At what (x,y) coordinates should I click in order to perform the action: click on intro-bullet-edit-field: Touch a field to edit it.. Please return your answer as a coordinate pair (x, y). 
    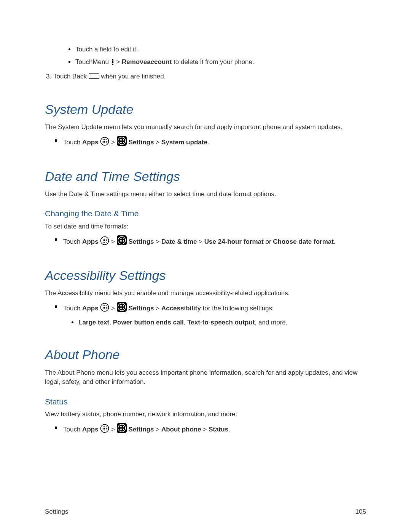
    Looking at the image, I should click on (221, 50).